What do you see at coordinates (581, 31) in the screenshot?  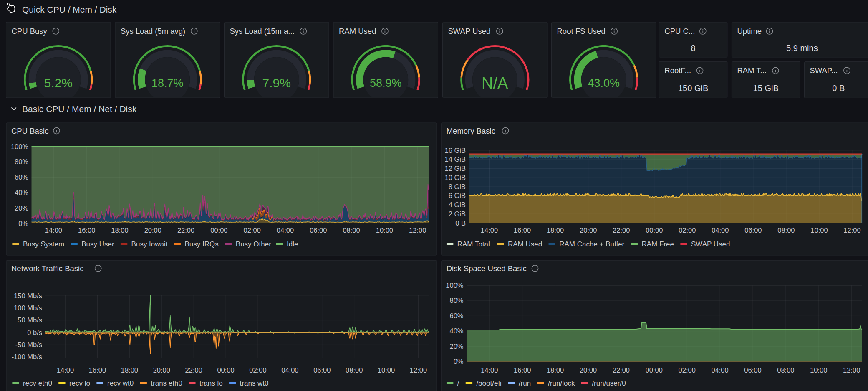 I see `svg-text: Root FS Used` at bounding box center [581, 31].